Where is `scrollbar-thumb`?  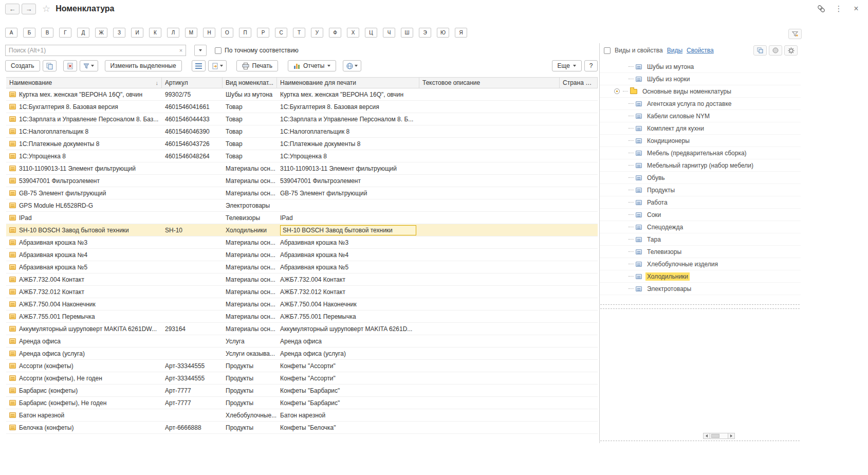 scrollbar-thumb is located at coordinates (715, 436).